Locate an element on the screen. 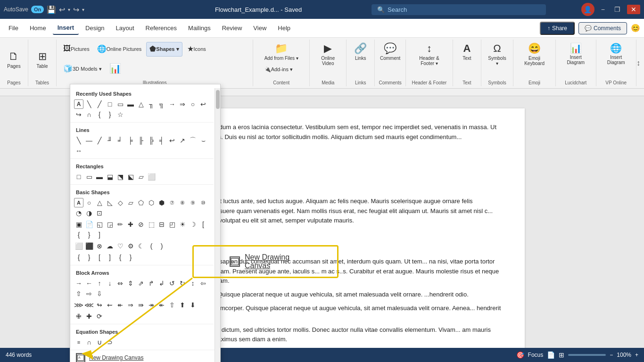  ribbon-btn-symbols: Ω Symbols ▾ is located at coordinates (497, 54).